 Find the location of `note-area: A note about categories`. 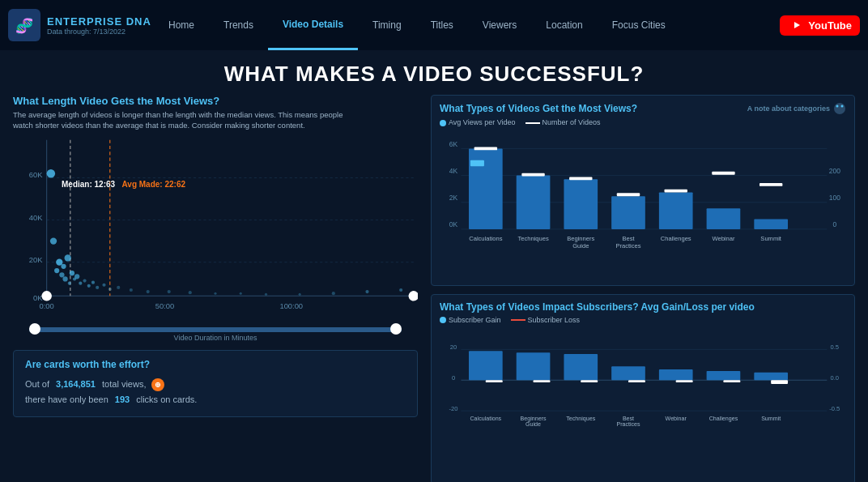

note-area: A note about categories is located at coordinates (797, 109).